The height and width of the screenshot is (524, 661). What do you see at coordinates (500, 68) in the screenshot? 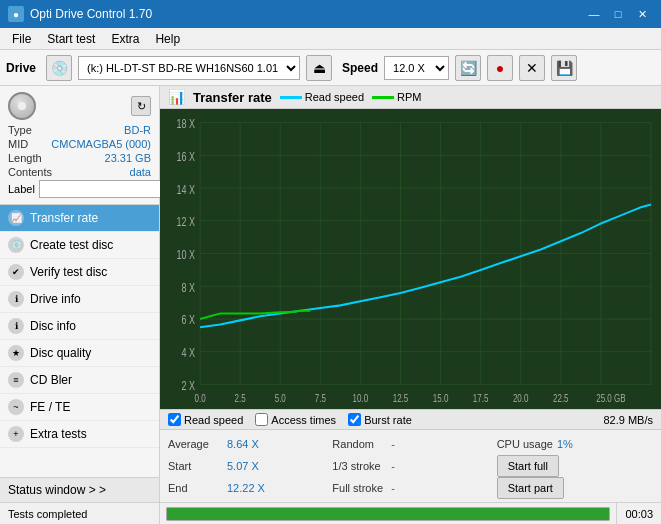
I see `record-btn: ●` at bounding box center [500, 68].